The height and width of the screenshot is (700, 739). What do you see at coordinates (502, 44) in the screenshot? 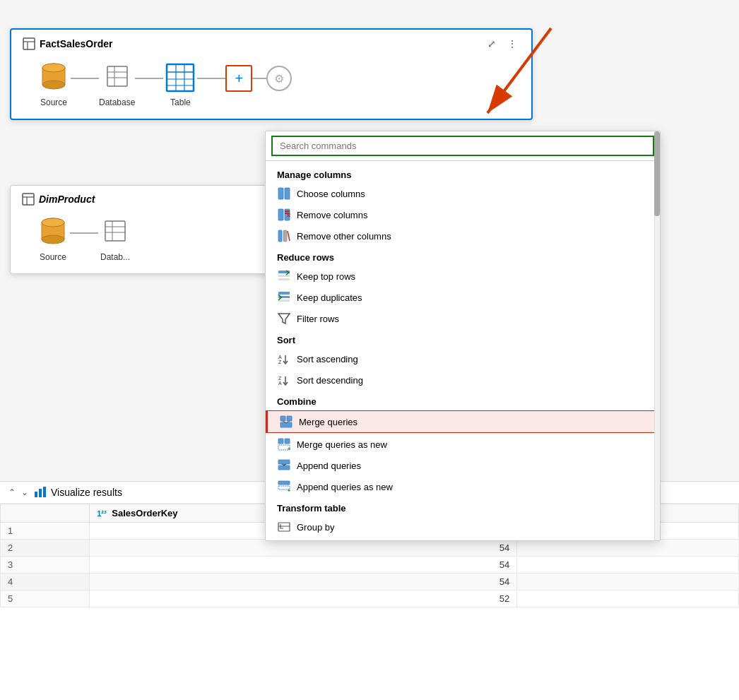
I see `fact-card-actions: ⤢ ⋮` at bounding box center [502, 44].